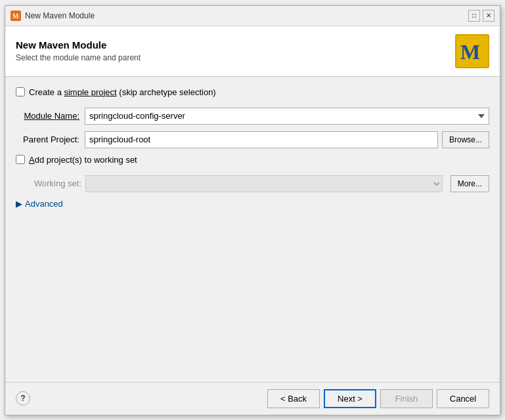 This screenshot has height=420, width=505. Describe the element at coordinates (78, 51) in the screenshot. I see `header-text: New Maven Module Select the module name …` at that location.